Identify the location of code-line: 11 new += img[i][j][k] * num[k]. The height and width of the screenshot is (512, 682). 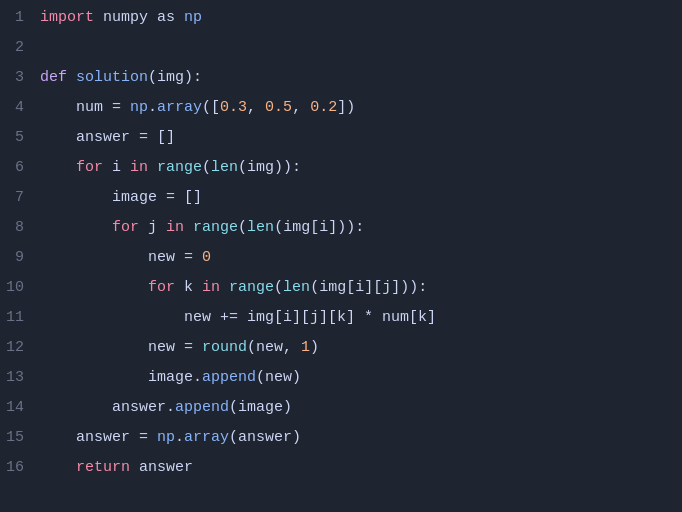
(341, 321).